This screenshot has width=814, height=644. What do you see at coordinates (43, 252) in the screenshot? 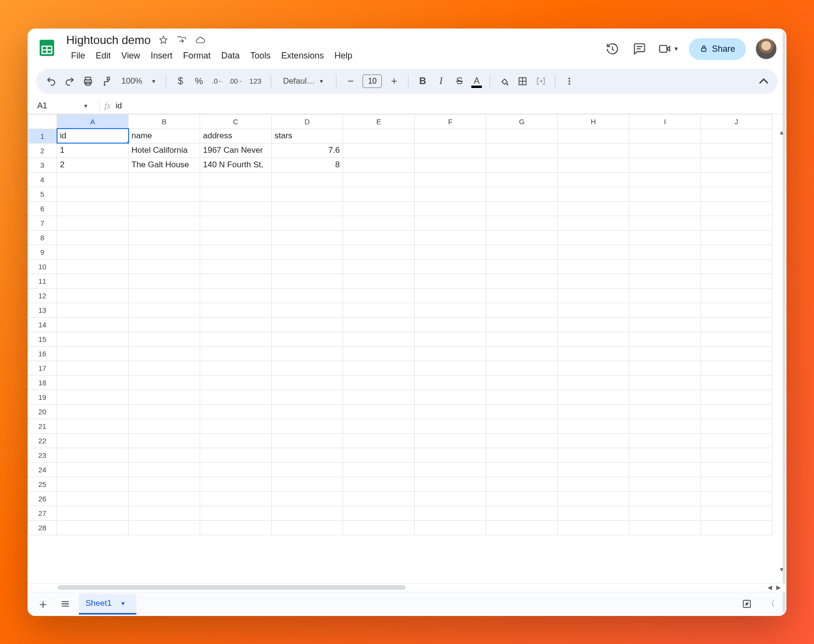
I see `row-header: 9` at bounding box center [43, 252].